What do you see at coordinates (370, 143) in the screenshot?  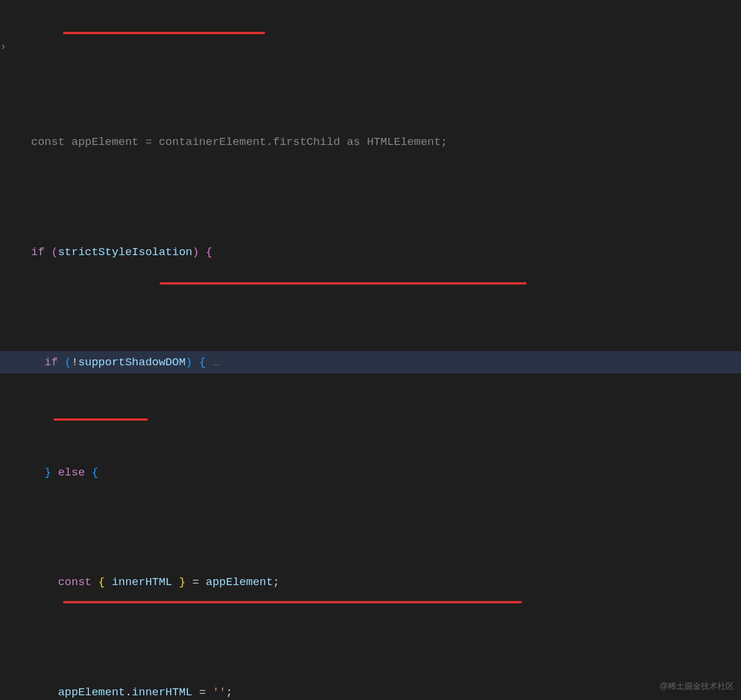 I see `code-line: const appElement = containerElement.firs…` at bounding box center [370, 143].